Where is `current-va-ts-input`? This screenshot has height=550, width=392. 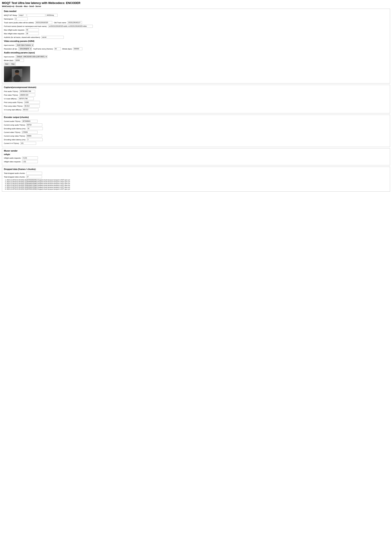 current-va-ts-input is located at coordinates (28, 143).